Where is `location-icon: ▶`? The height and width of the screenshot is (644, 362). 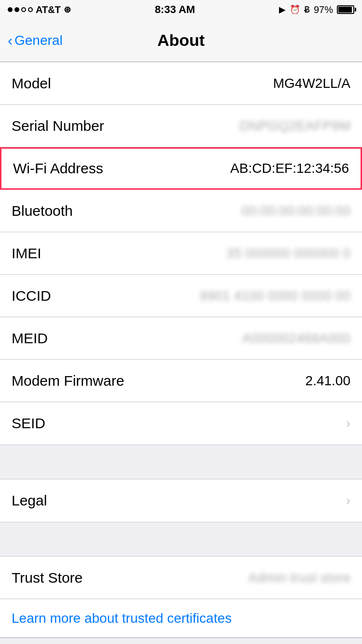 location-icon: ▶ is located at coordinates (282, 10).